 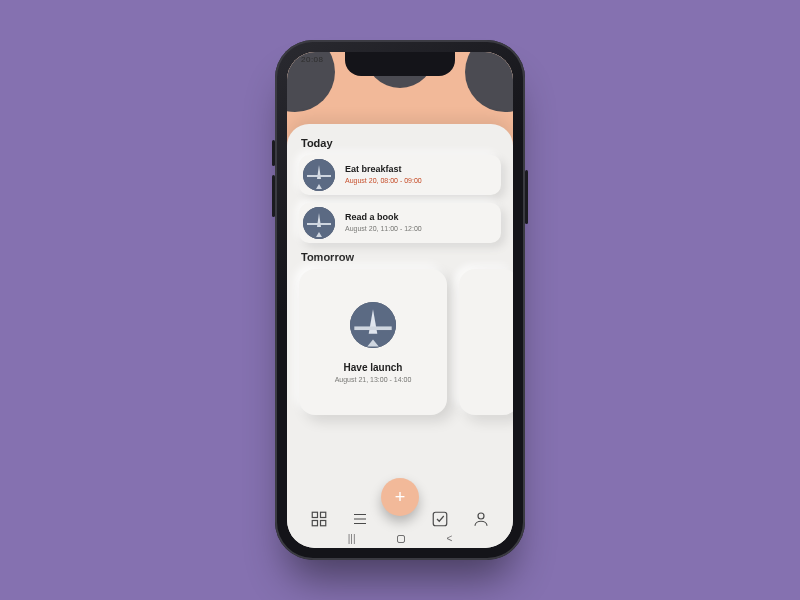 I want to click on task-text: Eat breakfast August 20, 08:00 - 09:00, so click(x=384, y=175).